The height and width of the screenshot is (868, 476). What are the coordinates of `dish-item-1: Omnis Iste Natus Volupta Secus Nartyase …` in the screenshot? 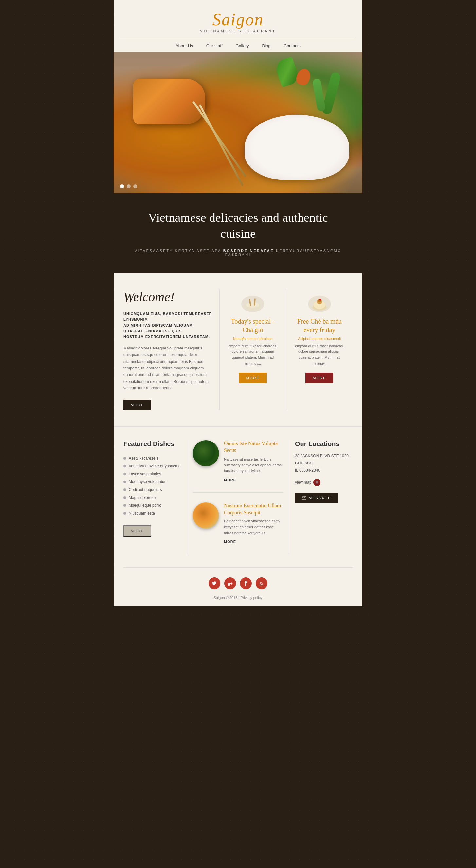 It's located at (238, 466).